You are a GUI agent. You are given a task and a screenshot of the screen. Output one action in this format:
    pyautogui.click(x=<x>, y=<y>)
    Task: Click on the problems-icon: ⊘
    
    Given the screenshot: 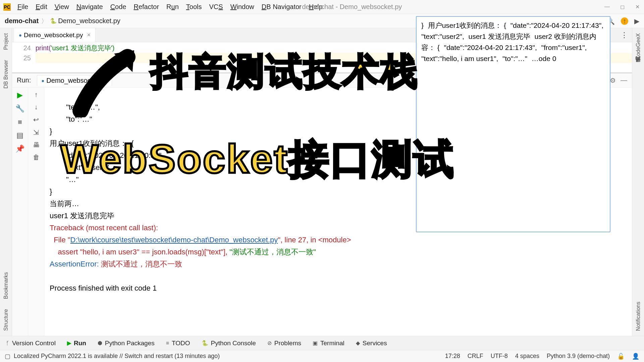 What is the action you would take?
    pyautogui.click(x=270, y=343)
    